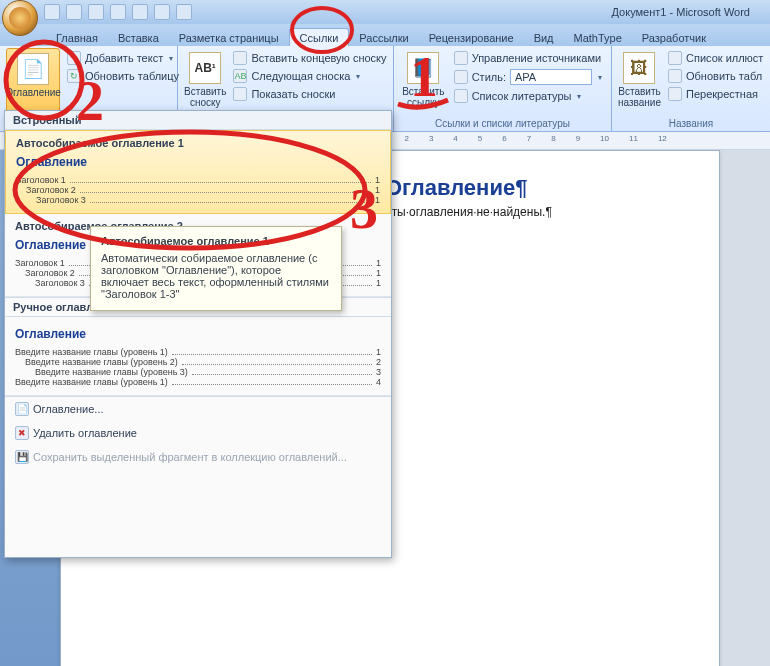 The image size is (770, 666). Describe the element at coordinates (198, 172) in the screenshot. I see `toc-gallery-item-auto1: Автособираемое оглавление 1 Оглавление З…` at that location.